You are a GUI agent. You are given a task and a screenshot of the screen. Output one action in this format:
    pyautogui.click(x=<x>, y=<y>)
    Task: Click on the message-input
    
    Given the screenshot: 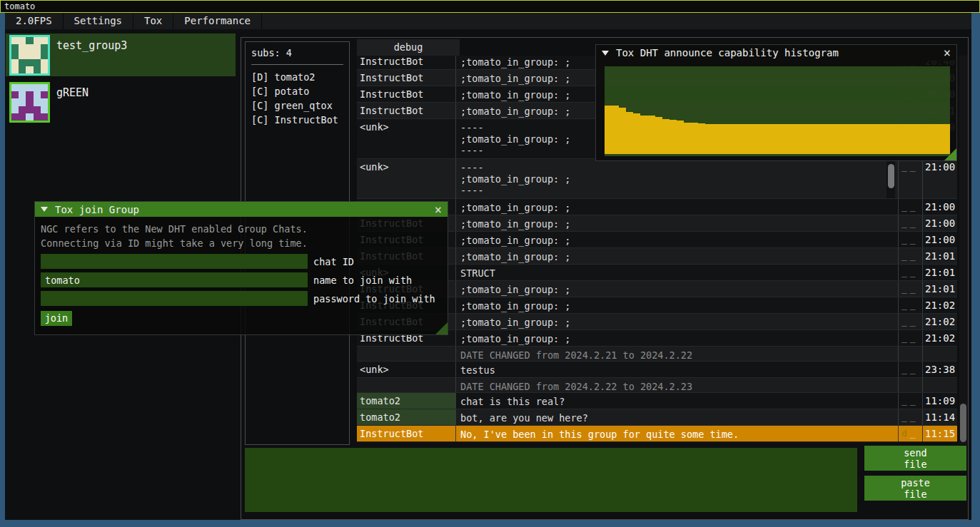 What is the action you would take?
    pyautogui.click(x=551, y=480)
    